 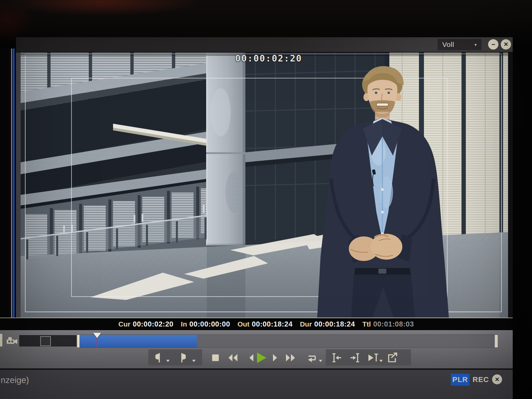 What do you see at coordinates (355, 358) in the screenshot?
I see `go-to-out-point-button` at bounding box center [355, 358].